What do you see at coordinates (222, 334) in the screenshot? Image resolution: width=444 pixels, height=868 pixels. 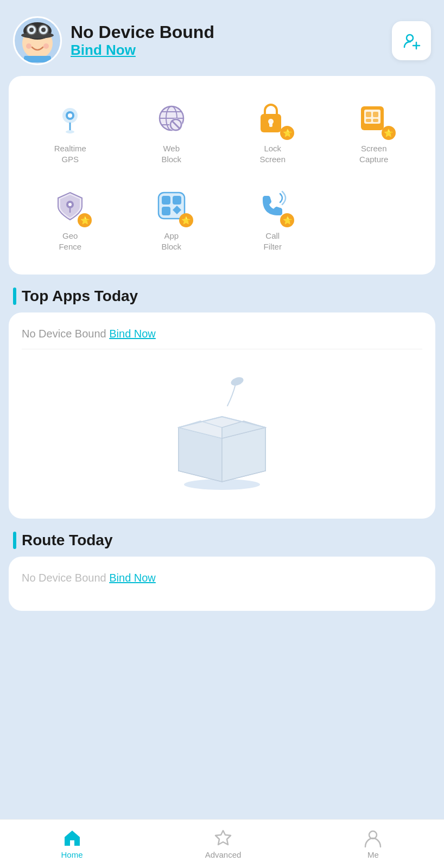 I see `top-apps-no-device: No Device Bound Bind Now` at bounding box center [222, 334].